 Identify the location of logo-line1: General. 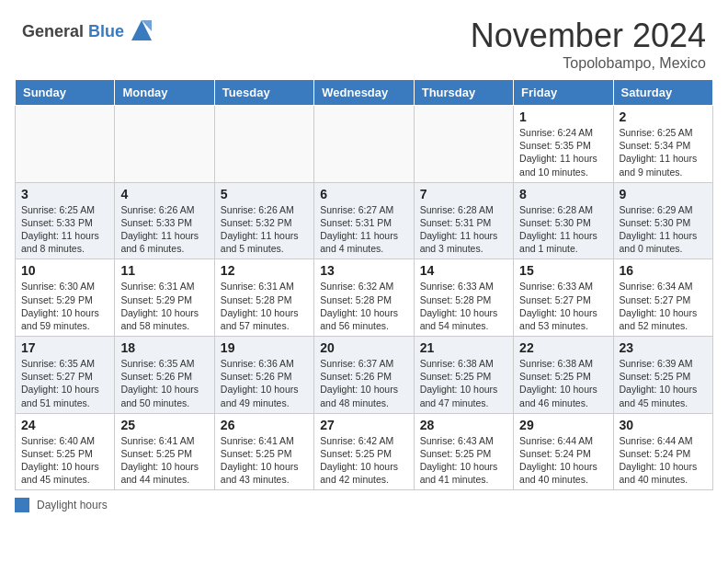
(53, 31).